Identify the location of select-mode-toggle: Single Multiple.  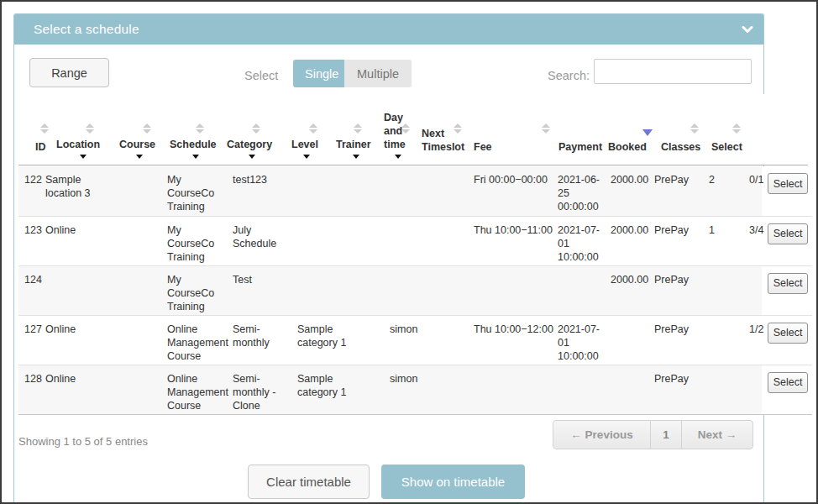
(353, 74).